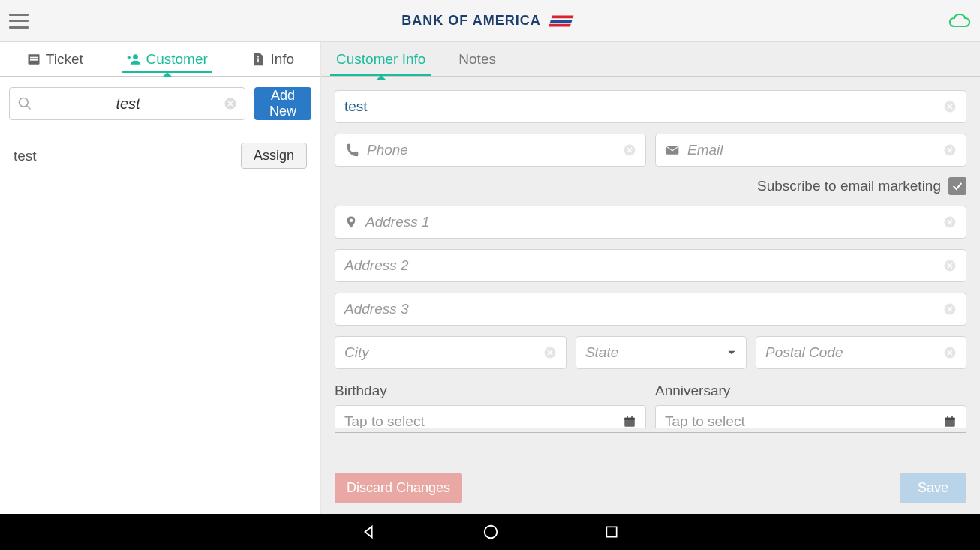  I want to click on search-box, so click(128, 104).